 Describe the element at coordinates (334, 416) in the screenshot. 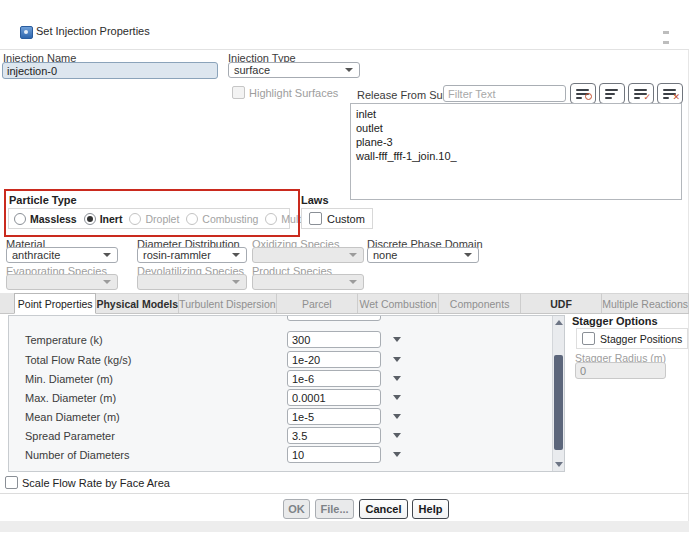

I see `mean-diameter-input` at that location.